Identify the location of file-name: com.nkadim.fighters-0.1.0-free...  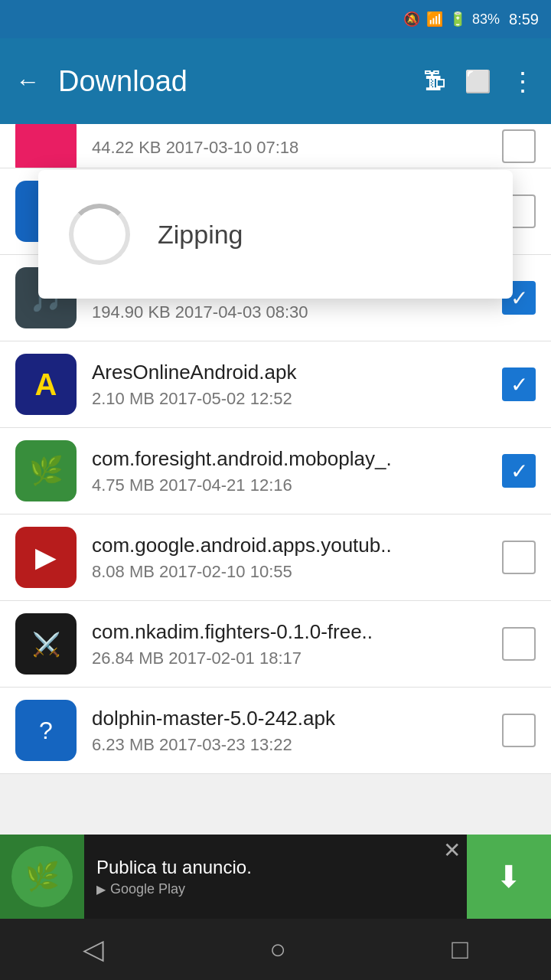
(289, 632).